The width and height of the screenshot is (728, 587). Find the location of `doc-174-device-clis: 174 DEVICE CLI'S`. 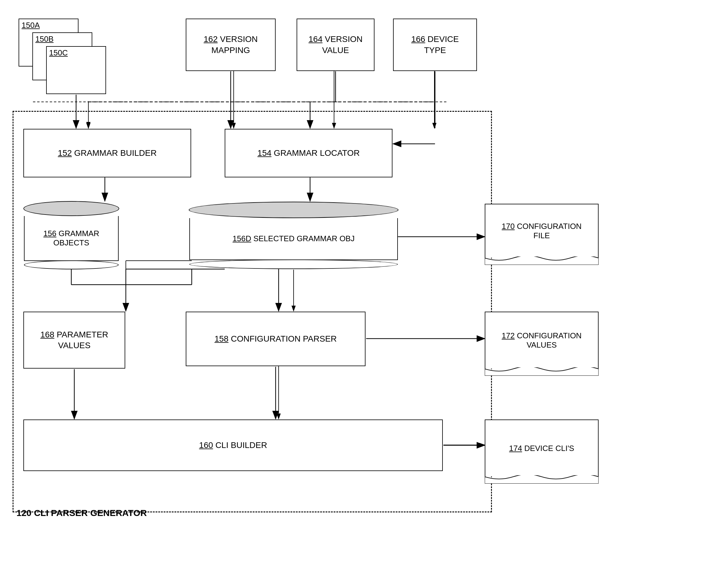

doc-174-device-clis: 174 DEVICE CLI'S is located at coordinates (541, 448).